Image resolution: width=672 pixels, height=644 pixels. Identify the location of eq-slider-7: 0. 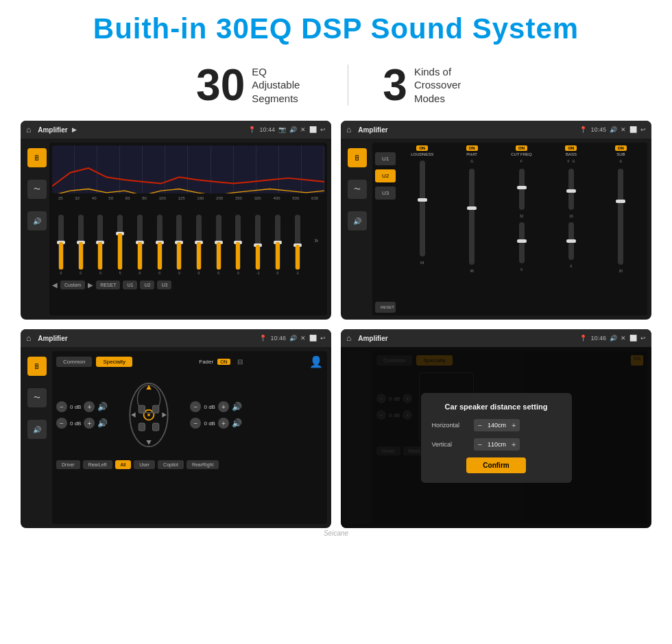
(179, 245).